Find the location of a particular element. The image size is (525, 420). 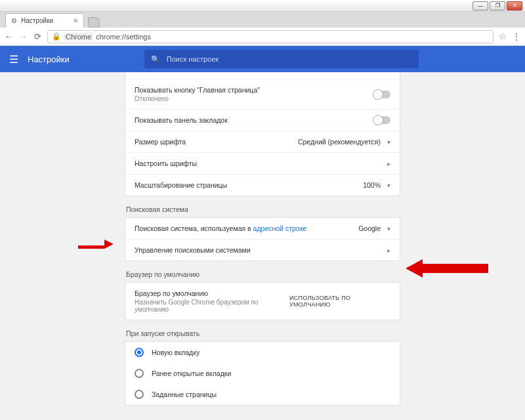

annotation-arrow-right is located at coordinates (447, 268).